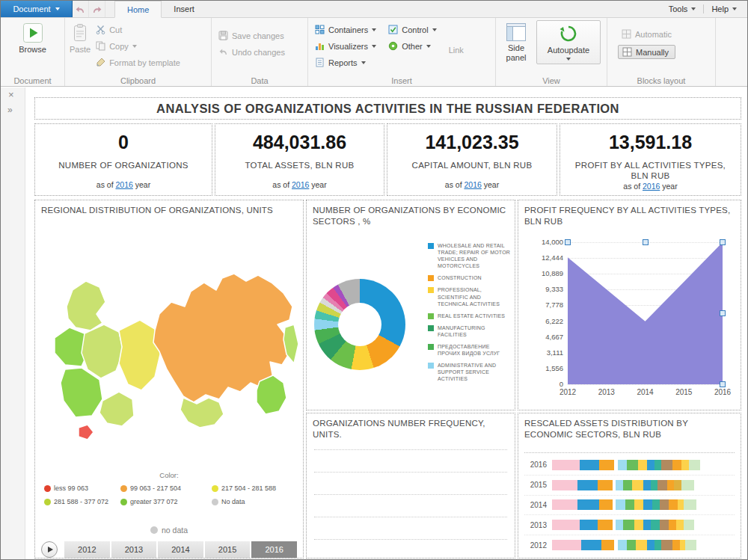  I want to click on visualizers-icon, so click(320, 46).